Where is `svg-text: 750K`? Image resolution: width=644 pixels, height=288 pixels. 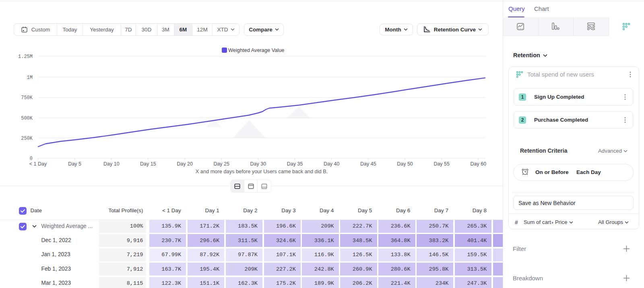
svg-text: 750K is located at coordinates (27, 98).